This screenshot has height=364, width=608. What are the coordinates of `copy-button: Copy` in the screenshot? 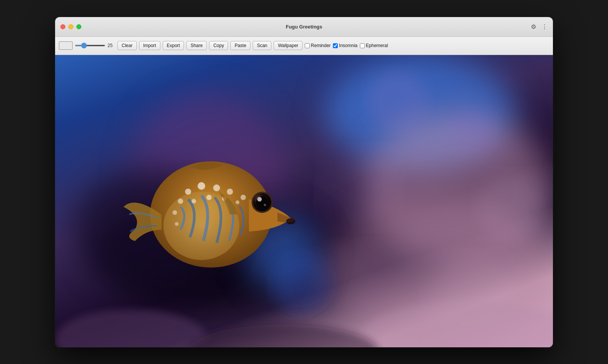 It's located at (218, 46).